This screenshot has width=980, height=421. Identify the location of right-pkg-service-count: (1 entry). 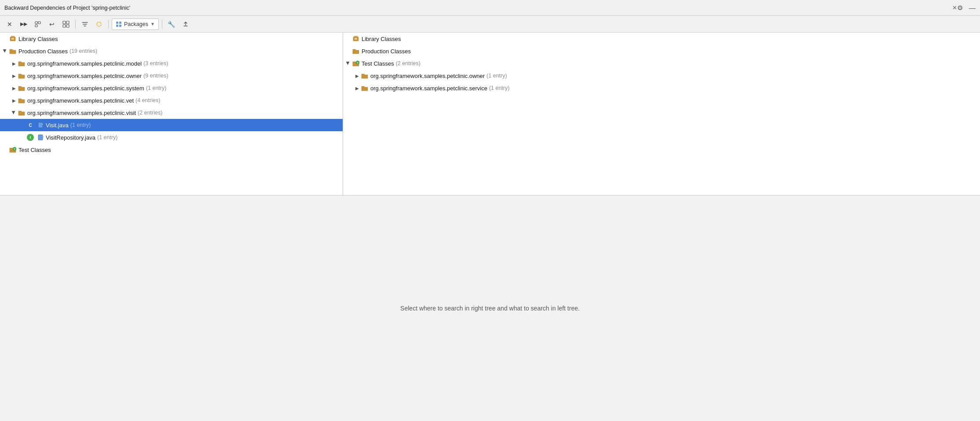
(500, 88).